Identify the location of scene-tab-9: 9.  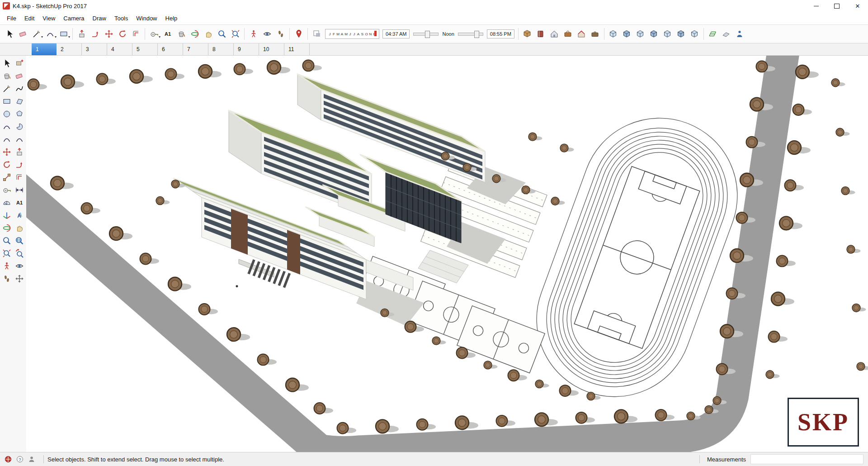
(246, 49).